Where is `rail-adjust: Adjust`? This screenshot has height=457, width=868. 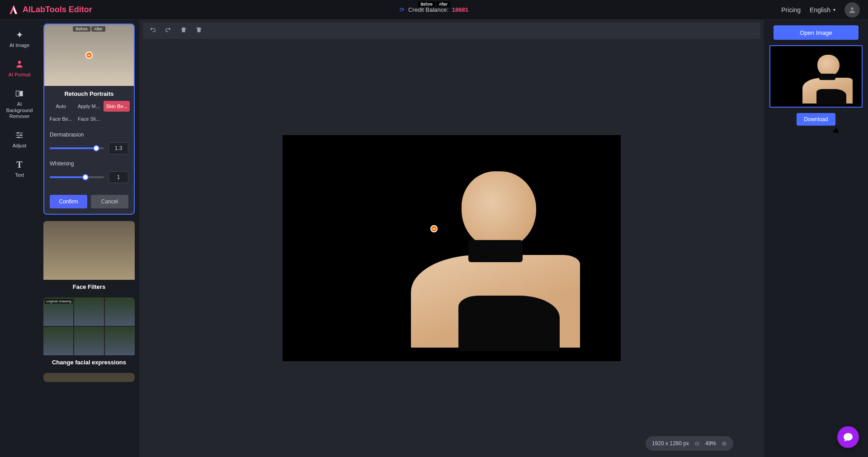
rail-adjust: Adjust is located at coordinates (19, 139).